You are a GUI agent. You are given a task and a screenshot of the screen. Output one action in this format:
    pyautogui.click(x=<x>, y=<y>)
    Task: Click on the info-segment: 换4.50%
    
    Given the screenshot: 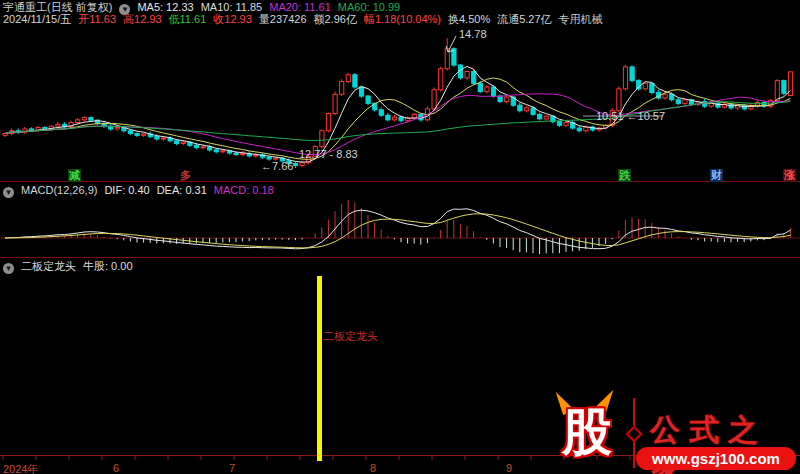 What is the action you would take?
    pyautogui.click(x=469, y=19)
    